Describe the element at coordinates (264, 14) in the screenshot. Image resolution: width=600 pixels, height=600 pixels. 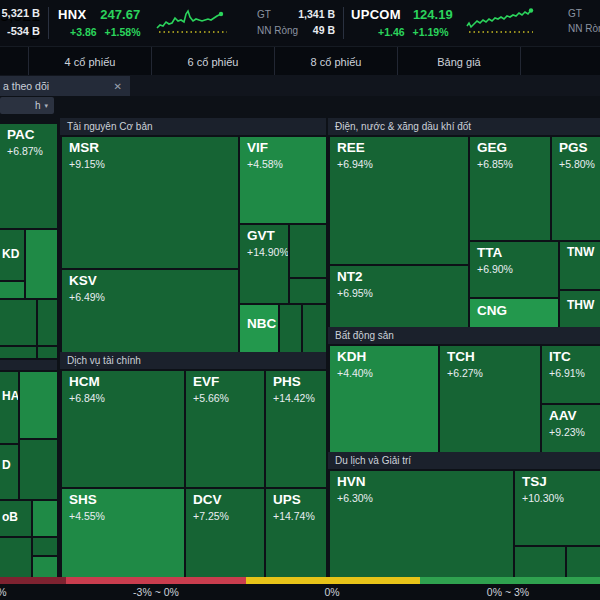
I see `hnx-gt-label: GT` at that location.